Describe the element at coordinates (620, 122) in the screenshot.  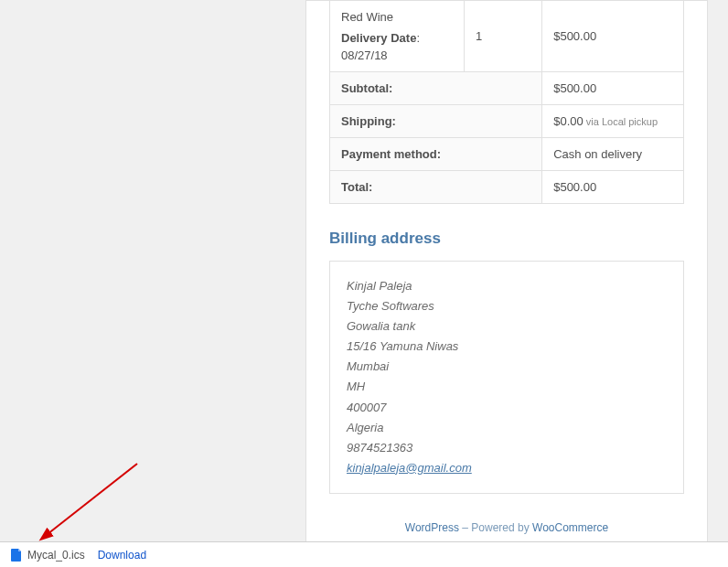
I see `shipping-via: via Local pickup` at that location.